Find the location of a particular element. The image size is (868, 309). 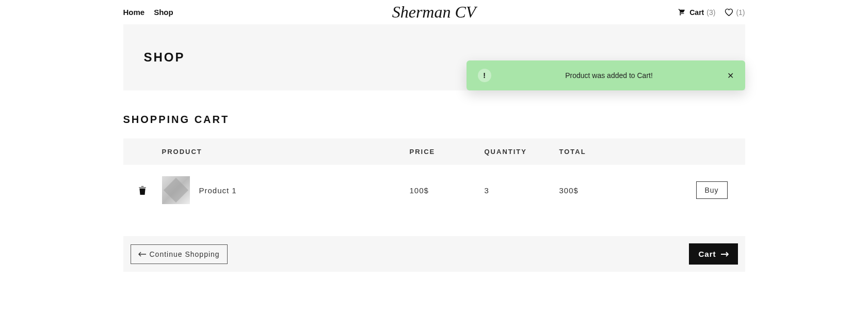

wishlist-link: (1) is located at coordinates (735, 12).